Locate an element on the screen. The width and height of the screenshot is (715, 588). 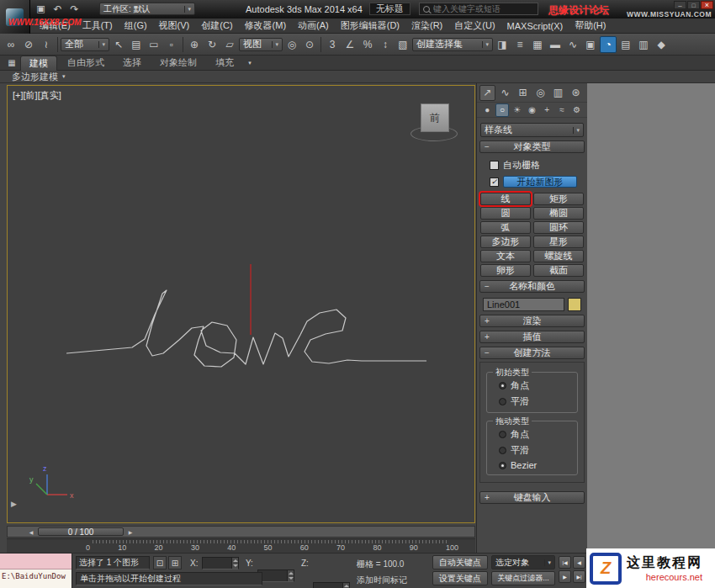
spinner-snap-icon: ↕ is located at coordinates (385, 45).